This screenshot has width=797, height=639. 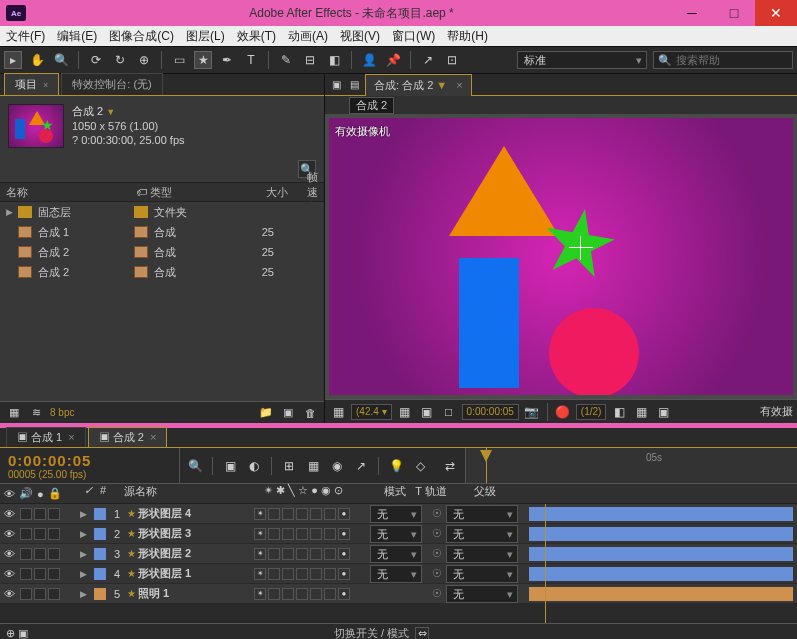 What do you see at coordinates (427, 412) in the screenshot?
I see `guides-button: ▣` at bounding box center [427, 412].